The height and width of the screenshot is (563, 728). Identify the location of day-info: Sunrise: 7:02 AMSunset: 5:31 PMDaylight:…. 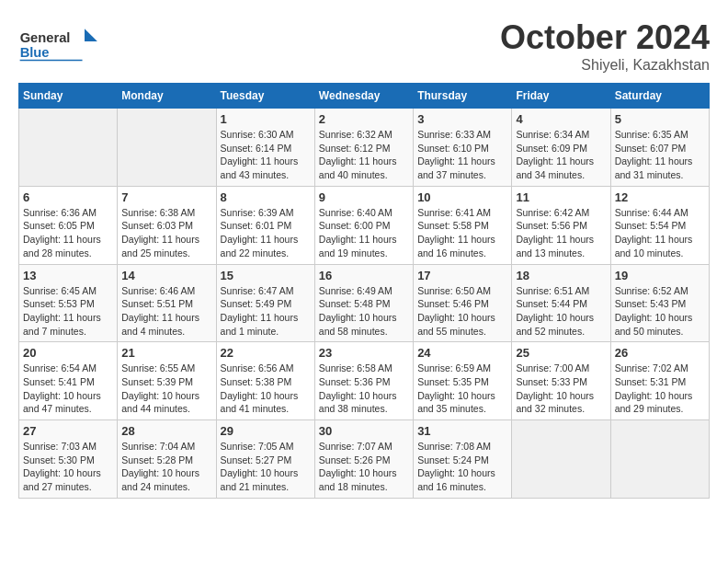
(660, 388).